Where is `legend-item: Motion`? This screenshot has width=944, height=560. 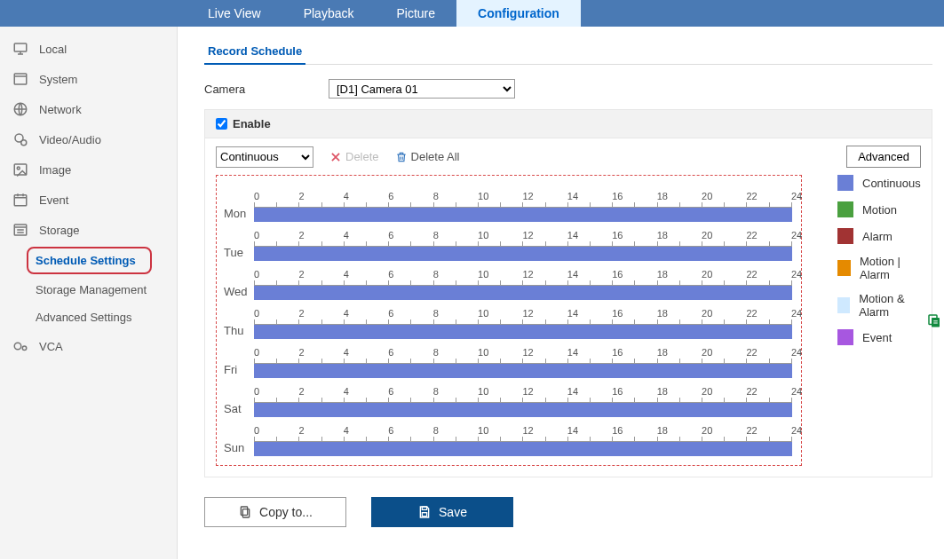 legend-item: Motion is located at coordinates (879, 209).